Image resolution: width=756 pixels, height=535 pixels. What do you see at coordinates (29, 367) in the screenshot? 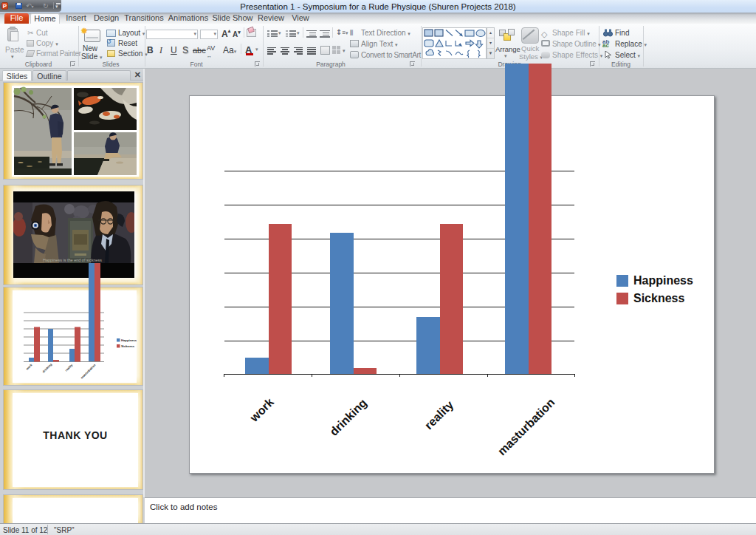
I see `svg-text: work` at bounding box center [29, 367].